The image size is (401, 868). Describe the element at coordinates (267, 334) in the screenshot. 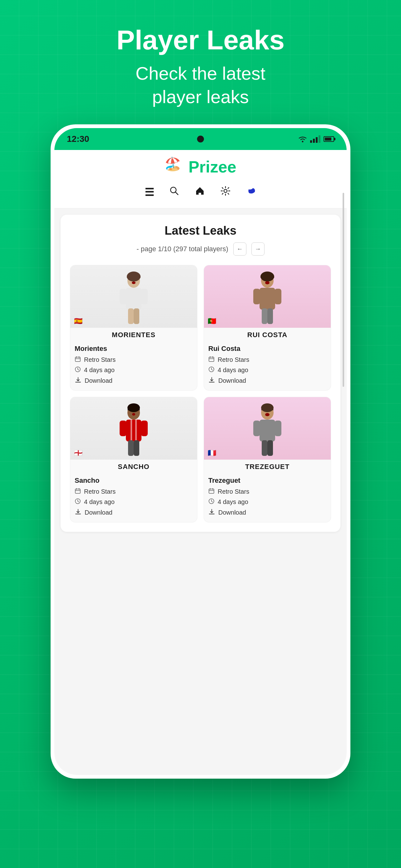

I see `player-name-rui-costa: RUI COSTA` at that location.